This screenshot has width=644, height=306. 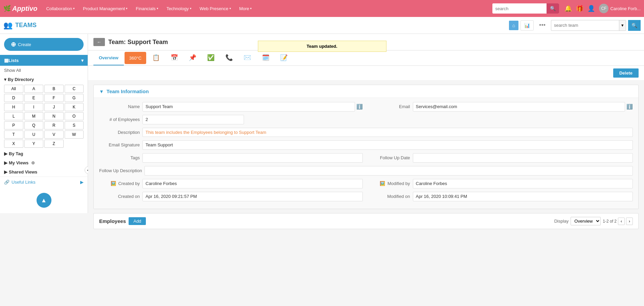 I want to click on back-button: ←, so click(x=99, y=42).